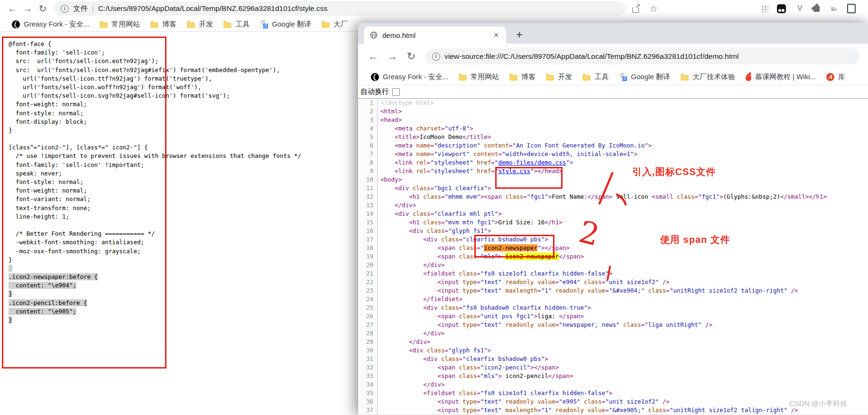 The image size is (868, 415). I want to click on source-line: 22 <input type="text" readonly value="e9…, so click(613, 282).